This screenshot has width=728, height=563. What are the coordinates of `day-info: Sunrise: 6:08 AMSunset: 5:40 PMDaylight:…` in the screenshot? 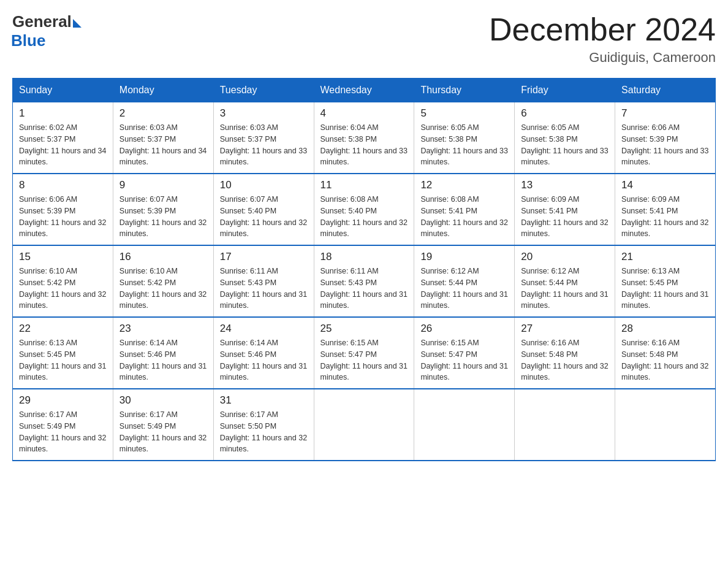 It's located at (364, 217).